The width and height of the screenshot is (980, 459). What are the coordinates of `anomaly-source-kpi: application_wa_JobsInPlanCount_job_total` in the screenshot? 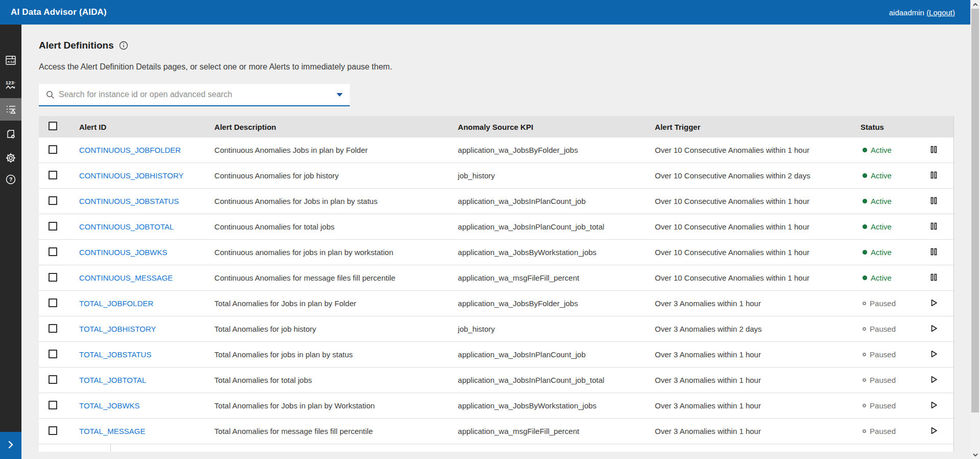 It's located at (544, 380).